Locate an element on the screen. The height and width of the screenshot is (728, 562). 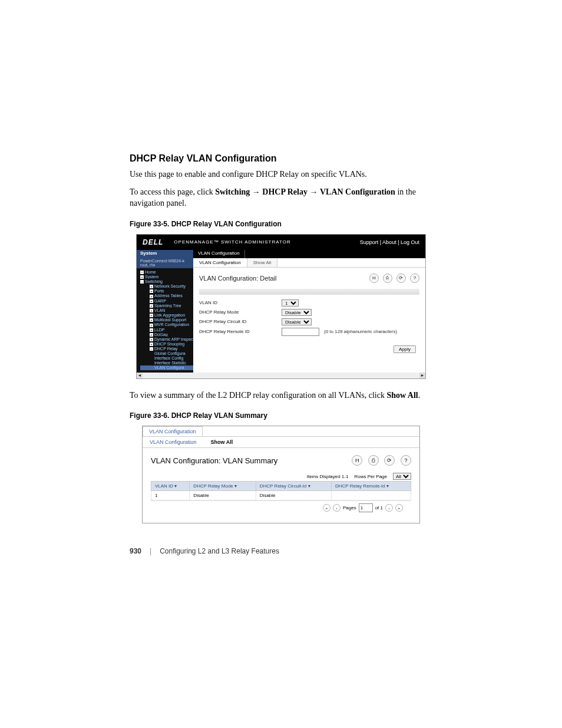
rows-per-page-select: All is located at coordinates (402, 476).